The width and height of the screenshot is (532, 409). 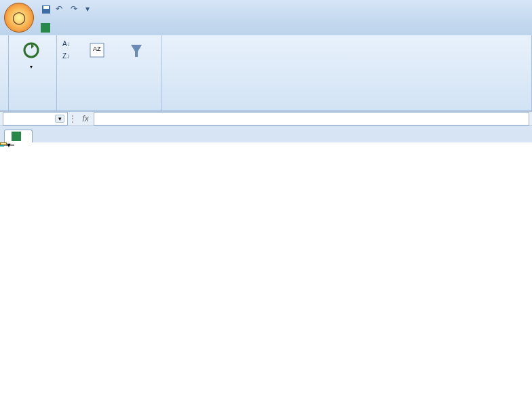 I want to click on namebox-dropdown-icon: ▾, so click(x=60, y=119).